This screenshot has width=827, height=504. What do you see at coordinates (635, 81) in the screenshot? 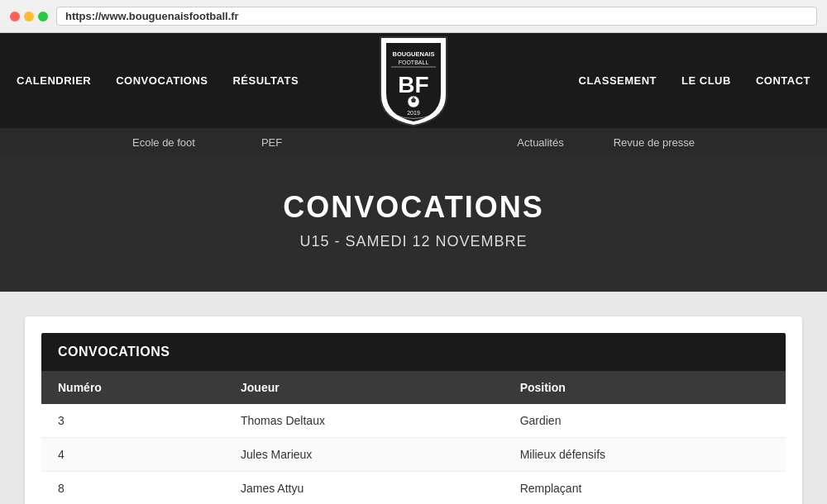
I see `nav-right: CLASSEMENT LE CLUB CONTACT` at bounding box center [635, 81].